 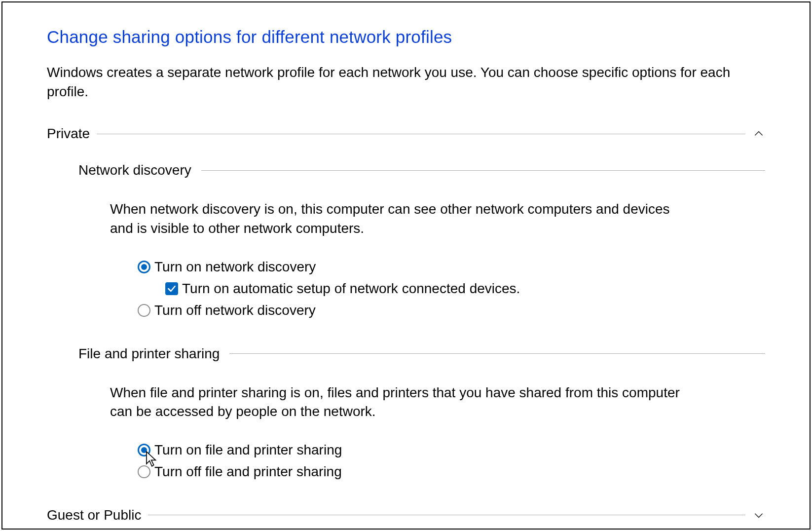 I want to click on network-discovery-description: When network discovery is on, this compu…, so click(x=396, y=219).